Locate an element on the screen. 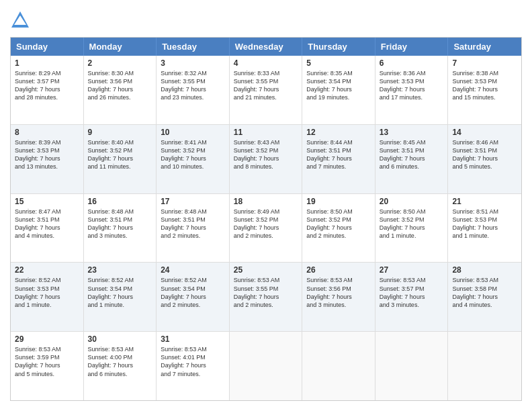 Image resolution: width=532 pixels, height=411 pixels. cell-info: Sunrise: 8:38 AM Sunset: 3:53 PM Dayligh… is located at coordinates (485, 86).